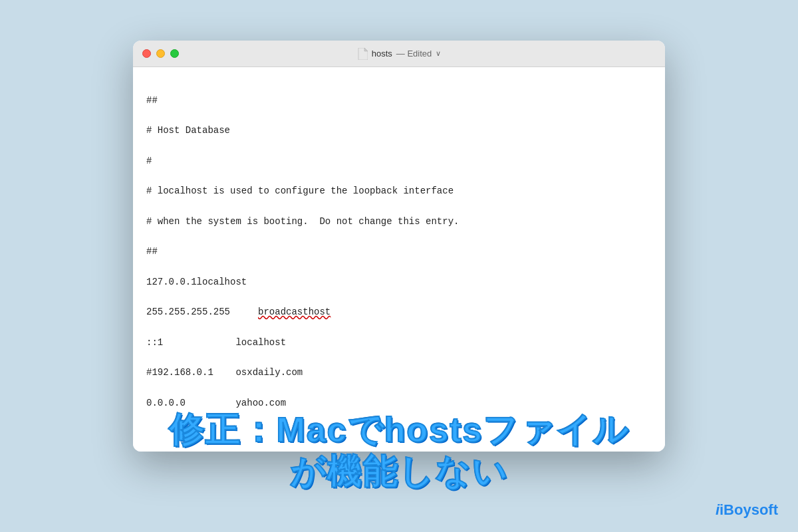 The image size is (798, 532). I want to click on editor-line: ::1 localhost, so click(399, 343).